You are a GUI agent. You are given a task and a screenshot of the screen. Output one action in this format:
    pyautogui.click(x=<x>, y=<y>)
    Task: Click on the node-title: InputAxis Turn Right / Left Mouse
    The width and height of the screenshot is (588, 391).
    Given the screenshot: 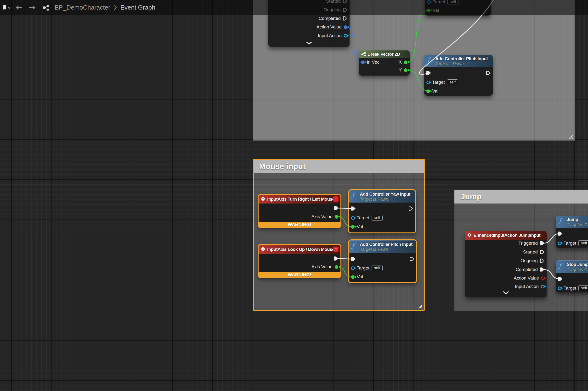 What is the action you would take?
    pyautogui.click(x=301, y=199)
    